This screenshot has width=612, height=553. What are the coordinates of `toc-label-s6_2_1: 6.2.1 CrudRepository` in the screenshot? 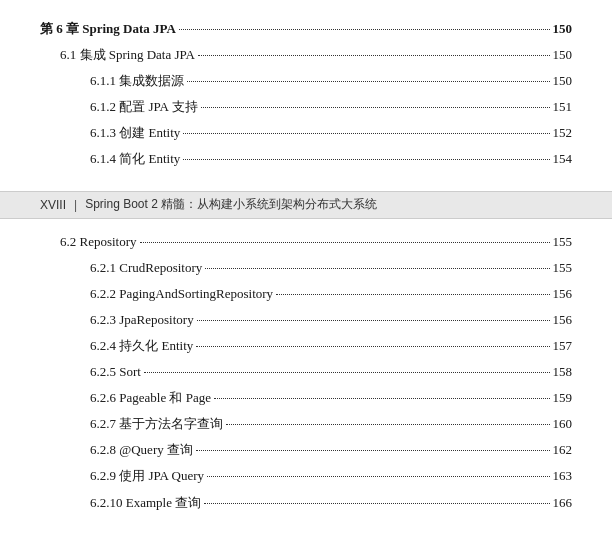 It's located at (146, 268).